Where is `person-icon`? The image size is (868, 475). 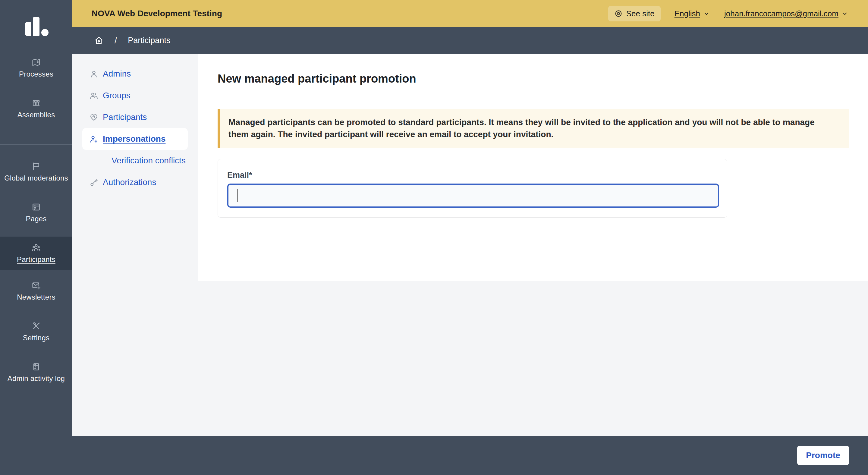
person-icon is located at coordinates (94, 74).